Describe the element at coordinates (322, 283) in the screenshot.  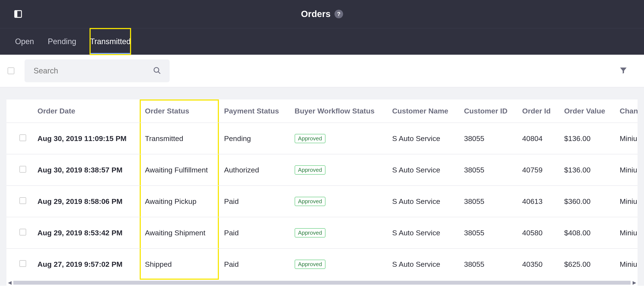
I see `horizontal-scrollbar: ◀ ▶` at that location.